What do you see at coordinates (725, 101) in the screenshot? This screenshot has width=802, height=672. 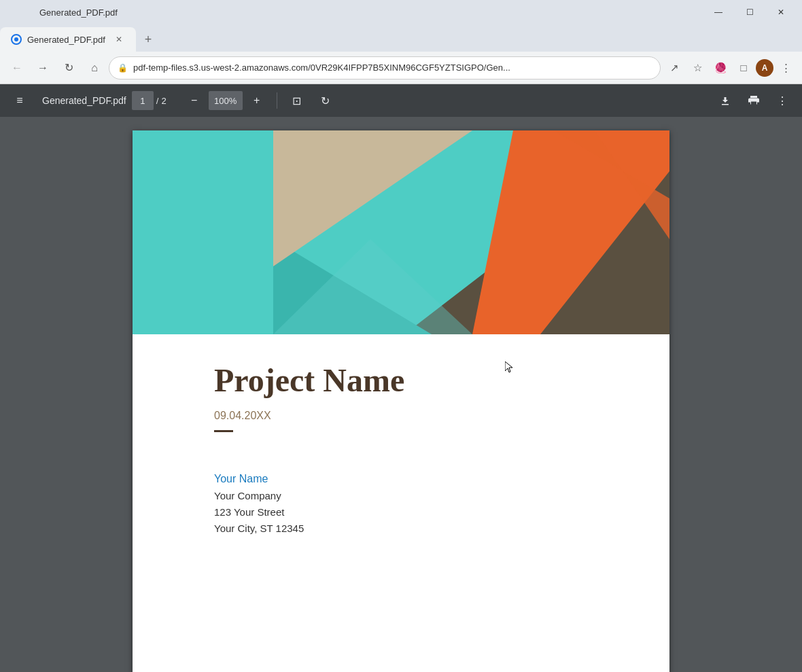 I see `download-button` at bounding box center [725, 101].